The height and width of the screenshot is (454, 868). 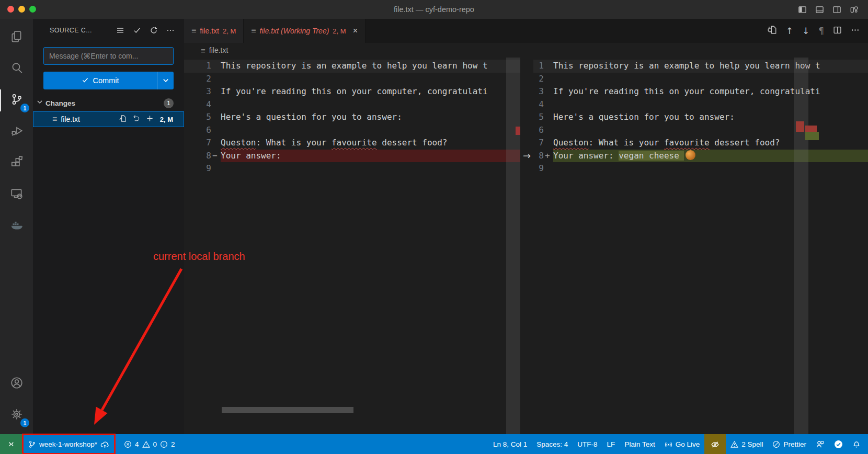 I want to click on sidebar-item-remote-explorer, so click(x=17, y=195).